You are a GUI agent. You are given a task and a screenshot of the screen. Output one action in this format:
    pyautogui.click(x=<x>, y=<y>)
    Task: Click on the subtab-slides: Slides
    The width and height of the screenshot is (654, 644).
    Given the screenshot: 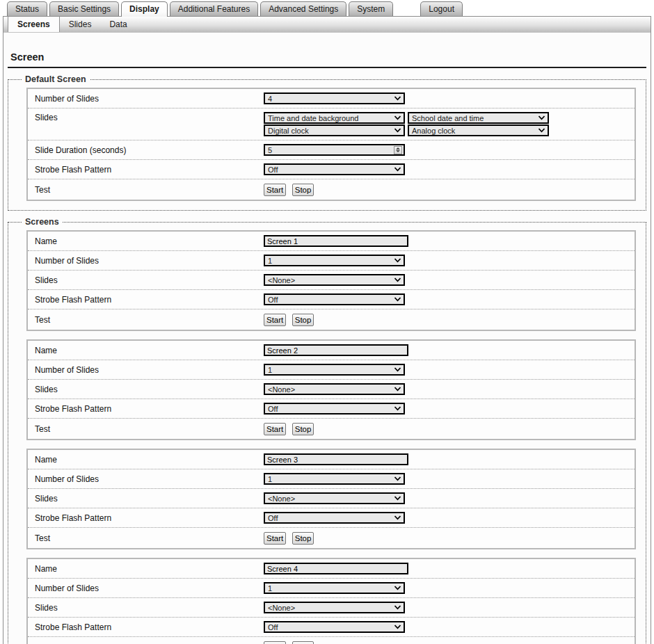 What is the action you would take?
    pyautogui.click(x=81, y=24)
    